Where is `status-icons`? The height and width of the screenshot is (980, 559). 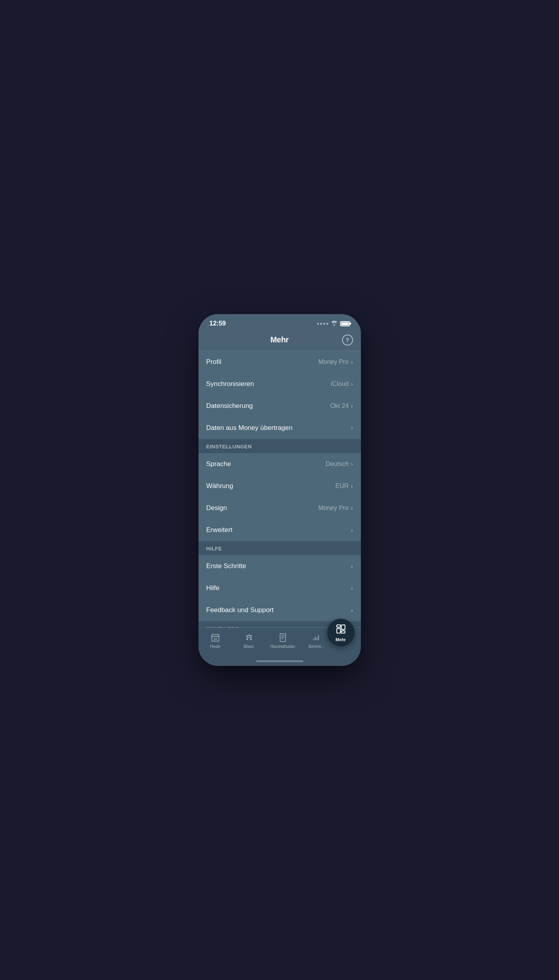 status-icons is located at coordinates (333, 324).